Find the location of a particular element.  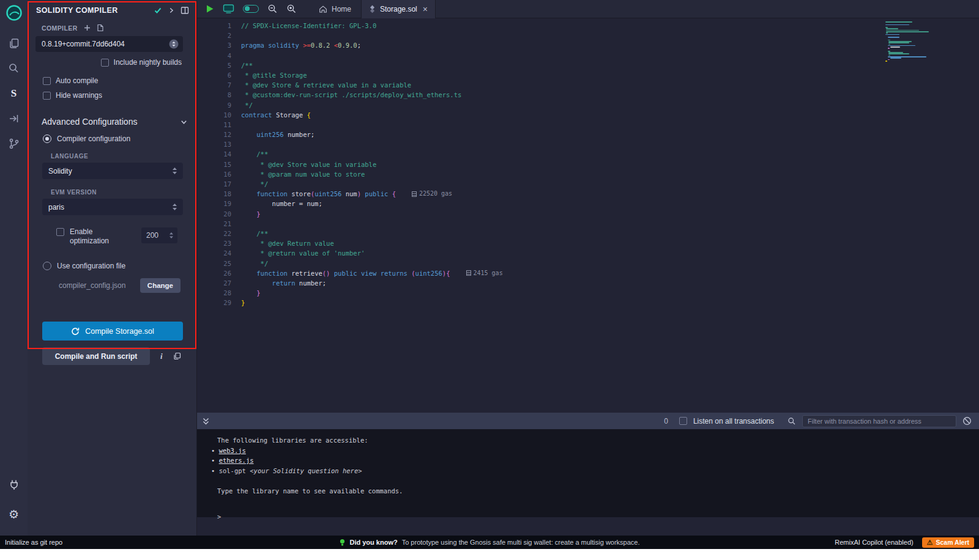

line-number: 8 is located at coordinates (214, 95).